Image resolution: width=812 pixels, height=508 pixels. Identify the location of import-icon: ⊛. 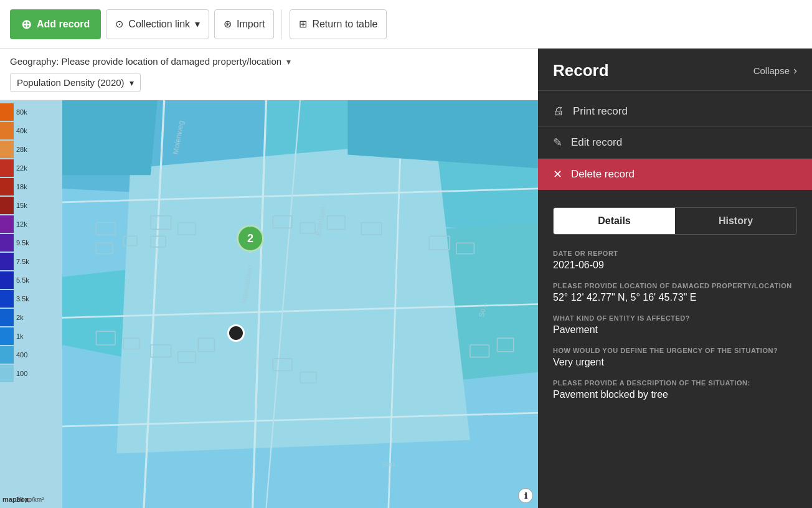
(228, 24).